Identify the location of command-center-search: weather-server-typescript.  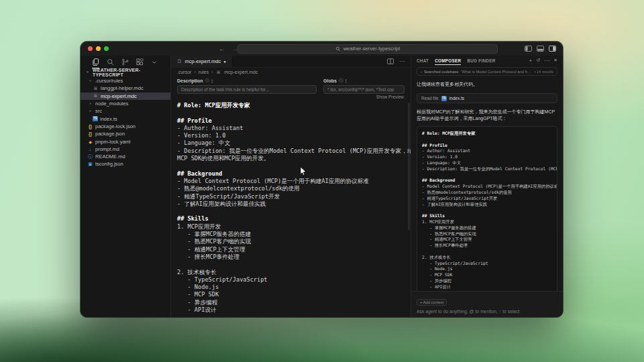
(368, 49).